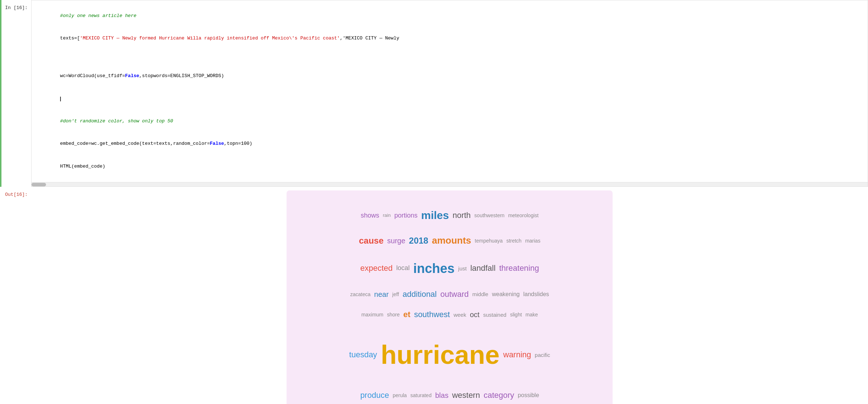  I want to click on word-portions: portions, so click(406, 216).